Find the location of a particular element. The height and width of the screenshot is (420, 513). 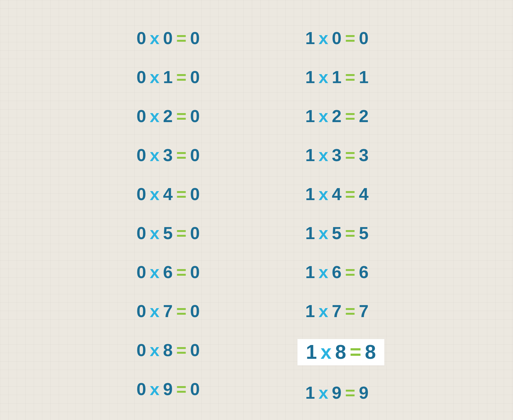

product: 9 is located at coordinates (364, 392).